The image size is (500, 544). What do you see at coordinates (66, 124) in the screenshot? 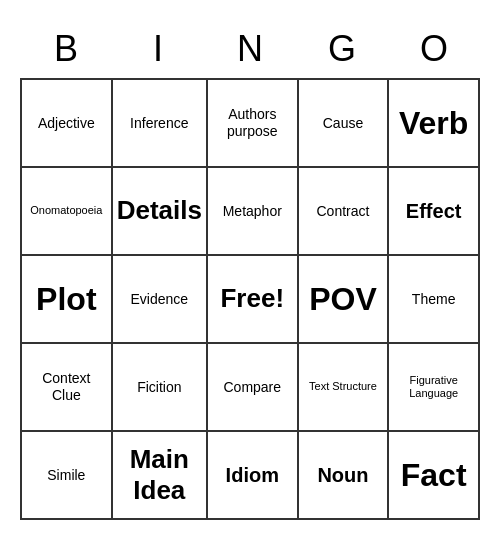
I see `cell-text: Adjective` at bounding box center [66, 124].